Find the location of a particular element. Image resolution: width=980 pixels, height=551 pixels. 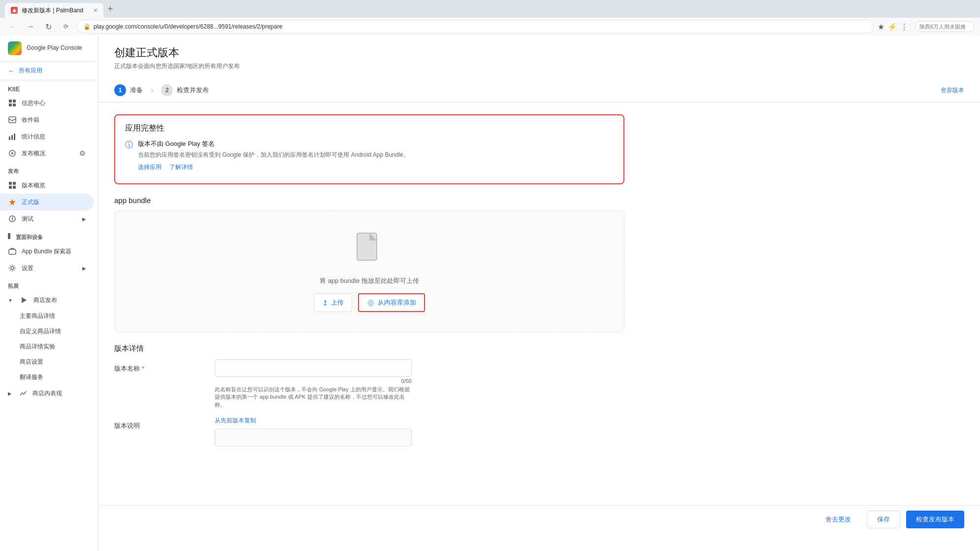

perf-expand-icon: ▶ is located at coordinates (10, 393).